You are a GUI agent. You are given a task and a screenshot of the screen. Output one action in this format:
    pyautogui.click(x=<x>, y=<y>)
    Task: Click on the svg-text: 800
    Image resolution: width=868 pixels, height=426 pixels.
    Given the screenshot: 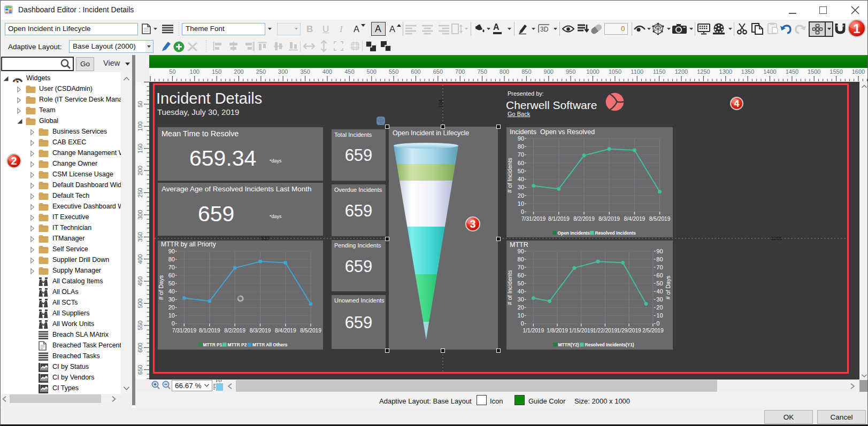 What is the action you would take?
    pyautogui.click(x=504, y=72)
    